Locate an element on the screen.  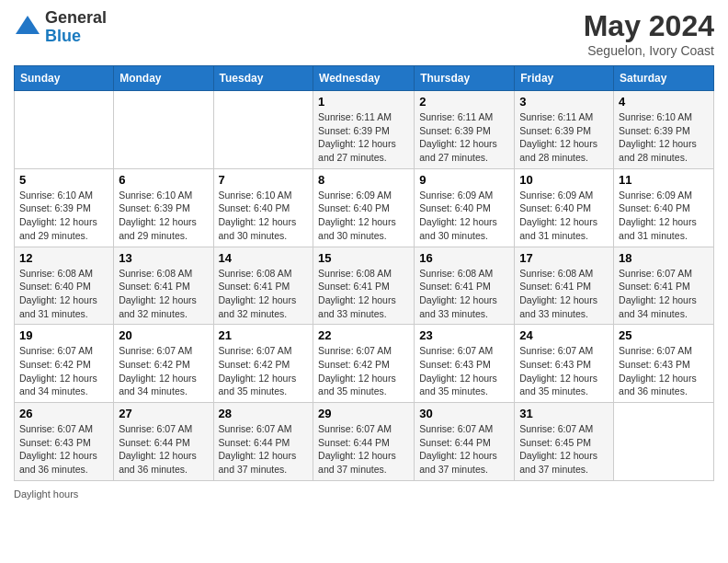
calendar-cell: 29Sunrise: 6:07 AM Sunset: 6:44 PM Dayli… is located at coordinates (364, 442).